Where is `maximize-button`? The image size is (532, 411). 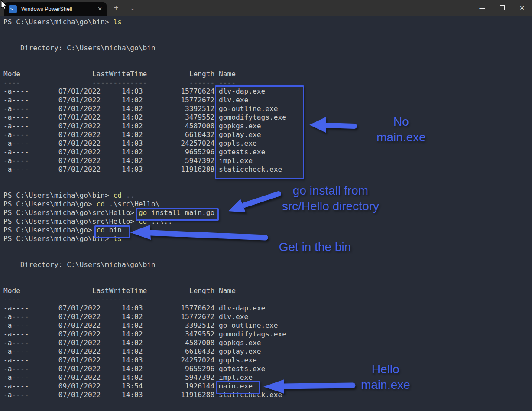 maximize-button is located at coordinates (502, 8).